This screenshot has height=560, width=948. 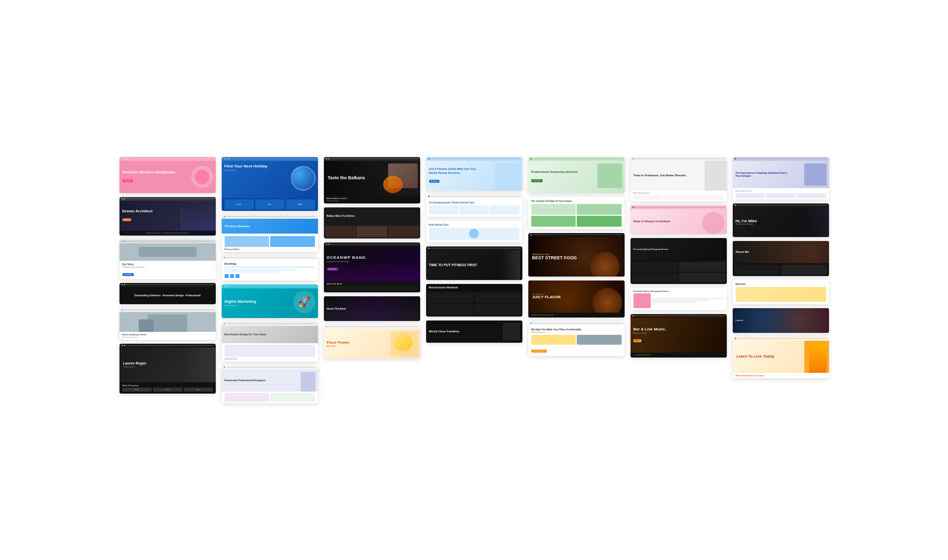 I want to click on beaches-card: The Best Beaches Discover Nature, so click(x=270, y=233).